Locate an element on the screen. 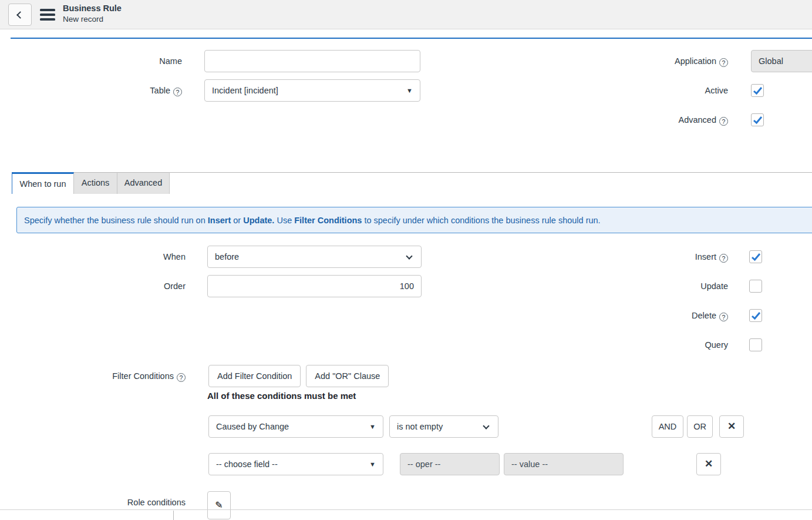  update-checkbox is located at coordinates (756, 286).